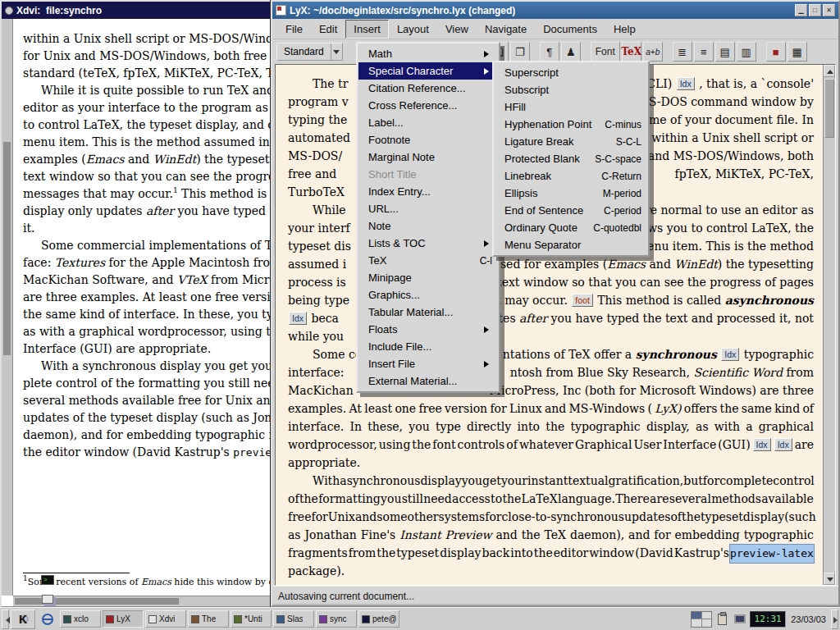 The image size is (840, 630). I want to click on taskbar-task-xclo: xclo, so click(80, 619).